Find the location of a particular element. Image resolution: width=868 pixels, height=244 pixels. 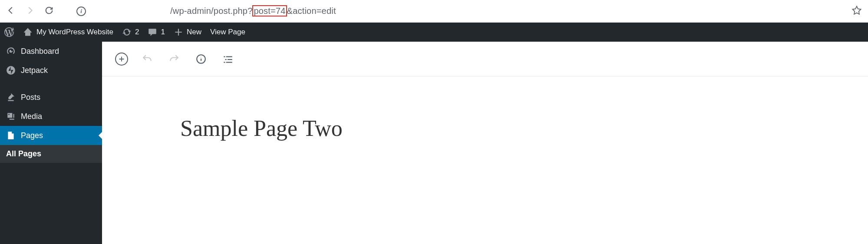

comments-count: 1 is located at coordinates (162, 32).